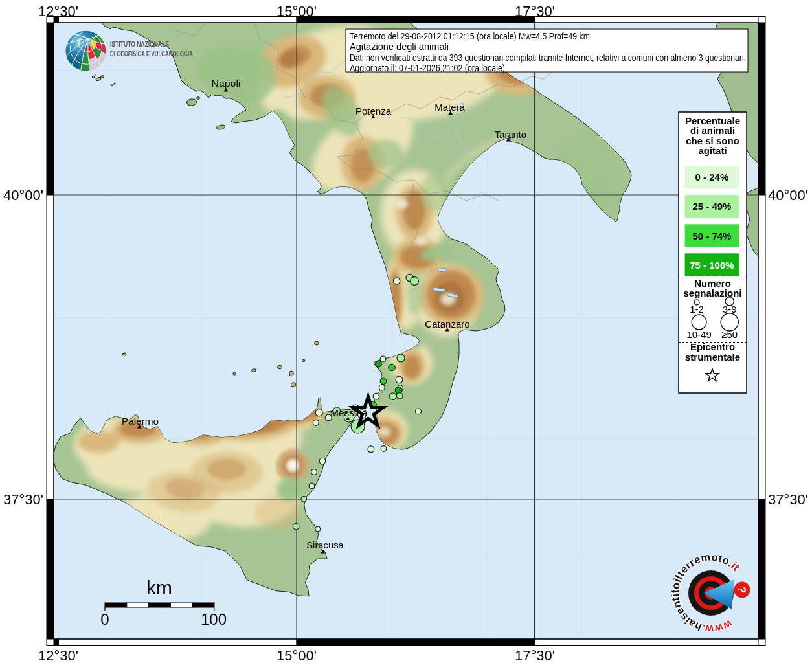  I want to click on svg-text: Catanzaro, so click(447, 324).